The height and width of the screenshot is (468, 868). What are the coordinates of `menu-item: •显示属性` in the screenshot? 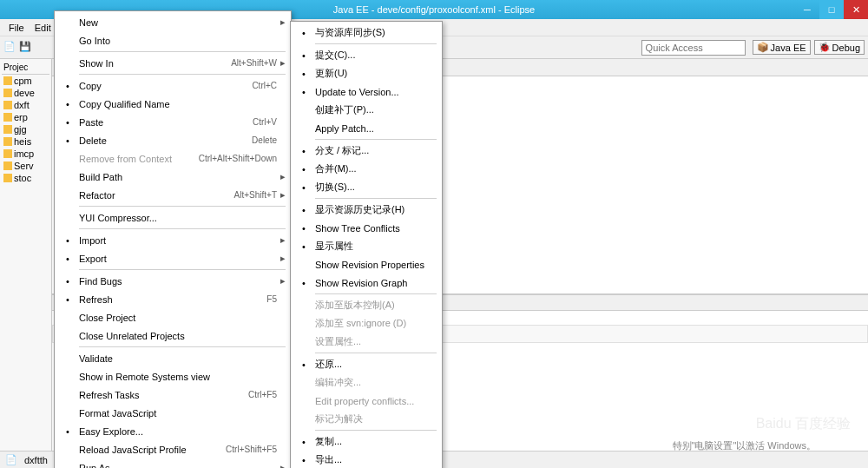 It's located at (366, 247).